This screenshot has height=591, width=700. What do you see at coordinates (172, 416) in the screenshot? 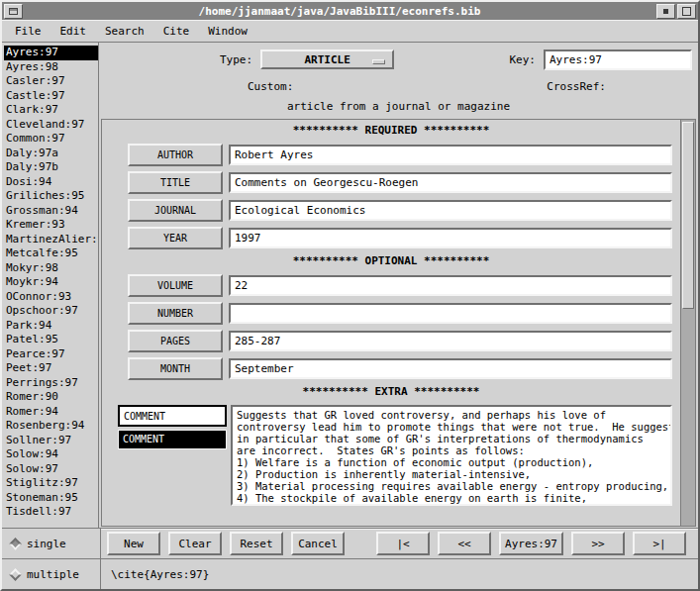
I see `extra-field-combo: COMMENT` at bounding box center [172, 416].